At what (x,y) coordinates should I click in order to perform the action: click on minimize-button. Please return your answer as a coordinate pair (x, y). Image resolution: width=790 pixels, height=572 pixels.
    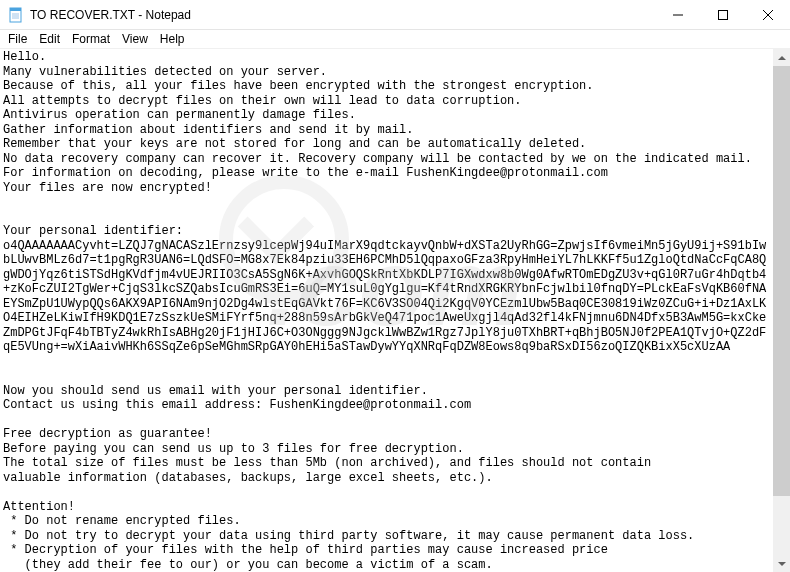
    Looking at the image, I should click on (678, 14).